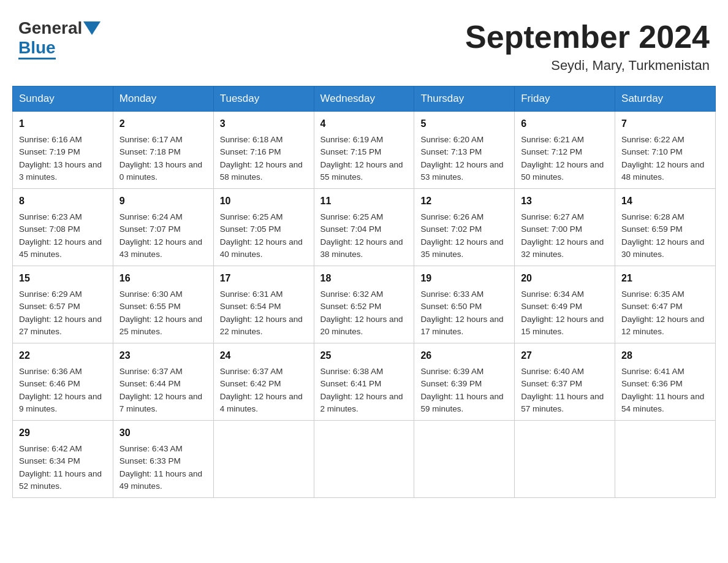 The height and width of the screenshot is (563, 728). Describe the element at coordinates (364, 382) in the screenshot. I see `calendar-cell: 25Sunrise: 6:38 AMSunset: 6:41 PMDayligh…` at that location.